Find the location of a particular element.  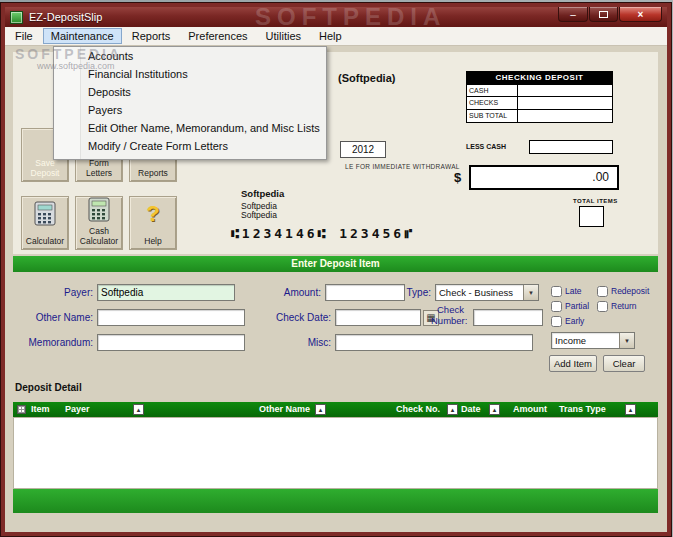

enter-deposit-item-header: Enter Deposit Item is located at coordinates (336, 264).